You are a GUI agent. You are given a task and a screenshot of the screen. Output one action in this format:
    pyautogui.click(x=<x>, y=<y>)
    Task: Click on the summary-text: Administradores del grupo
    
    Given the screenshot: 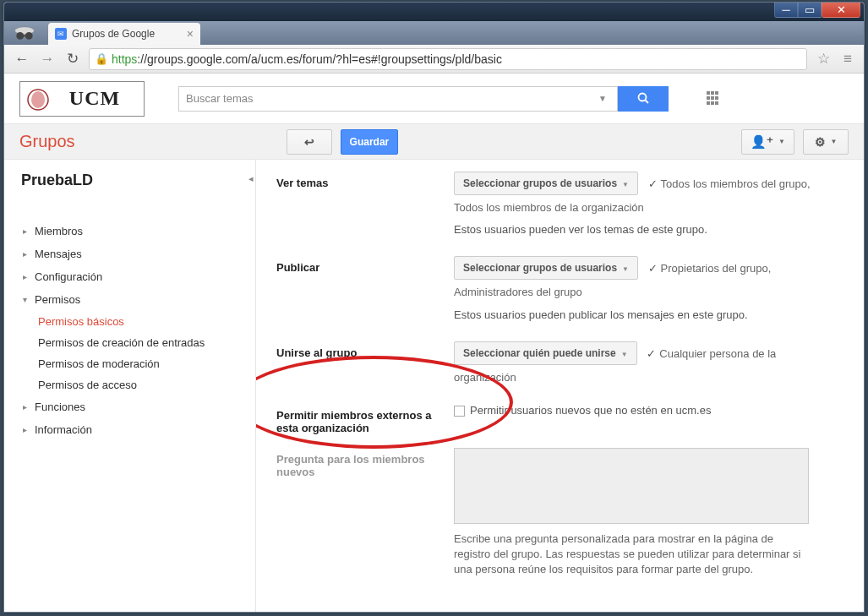 What is the action you would take?
    pyautogui.click(x=649, y=292)
    